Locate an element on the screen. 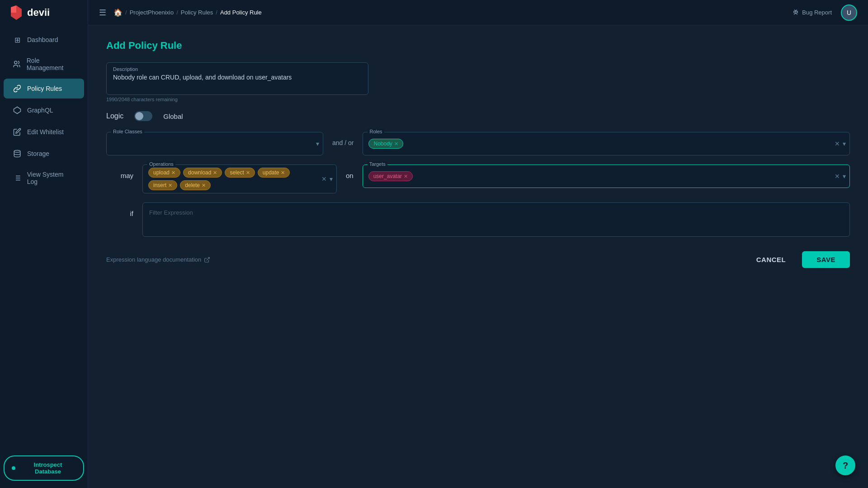  chip-select-close: ✕ is located at coordinates (248, 173).